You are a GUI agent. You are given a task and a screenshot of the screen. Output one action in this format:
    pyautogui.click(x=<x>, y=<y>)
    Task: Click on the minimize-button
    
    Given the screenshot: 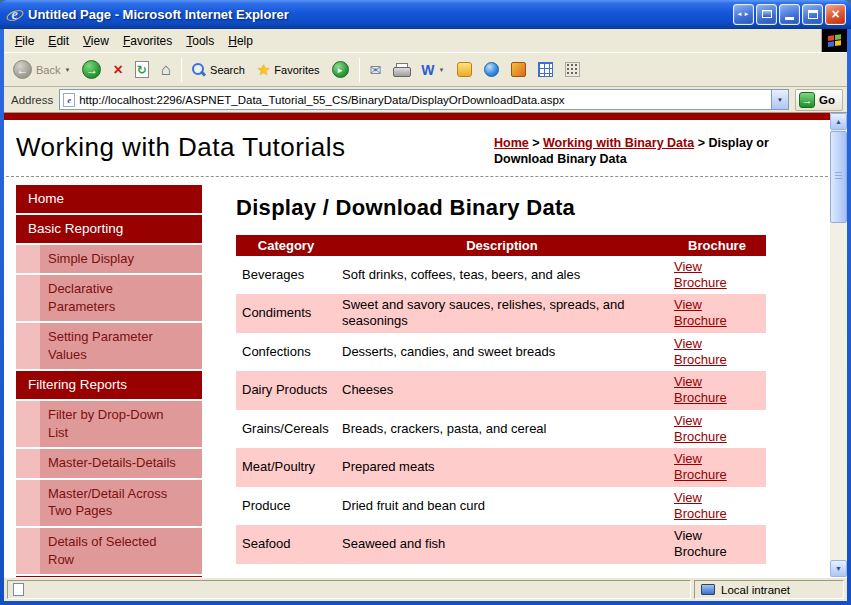 What is the action you would take?
    pyautogui.click(x=790, y=14)
    